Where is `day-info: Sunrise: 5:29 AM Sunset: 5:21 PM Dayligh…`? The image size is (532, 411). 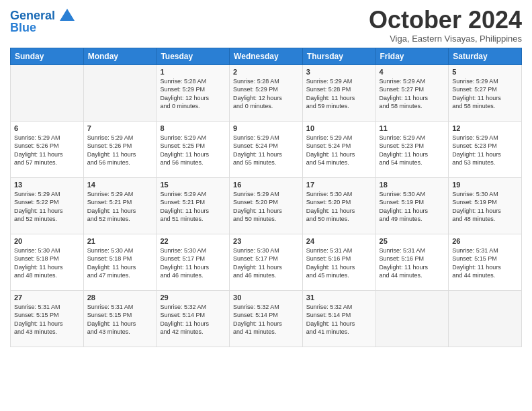 day-info: Sunrise: 5:29 AM Sunset: 5:21 PM Dayligh… is located at coordinates (193, 207).